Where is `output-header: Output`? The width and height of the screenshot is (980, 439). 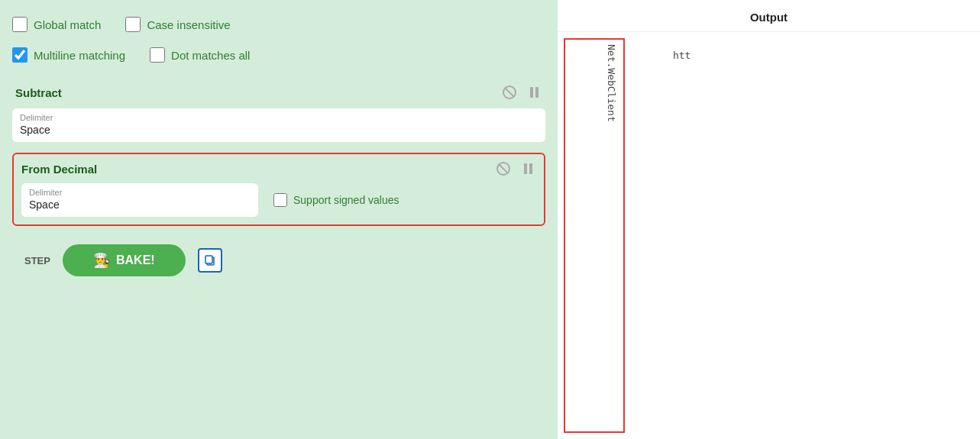 output-header: Output is located at coordinates (768, 16).